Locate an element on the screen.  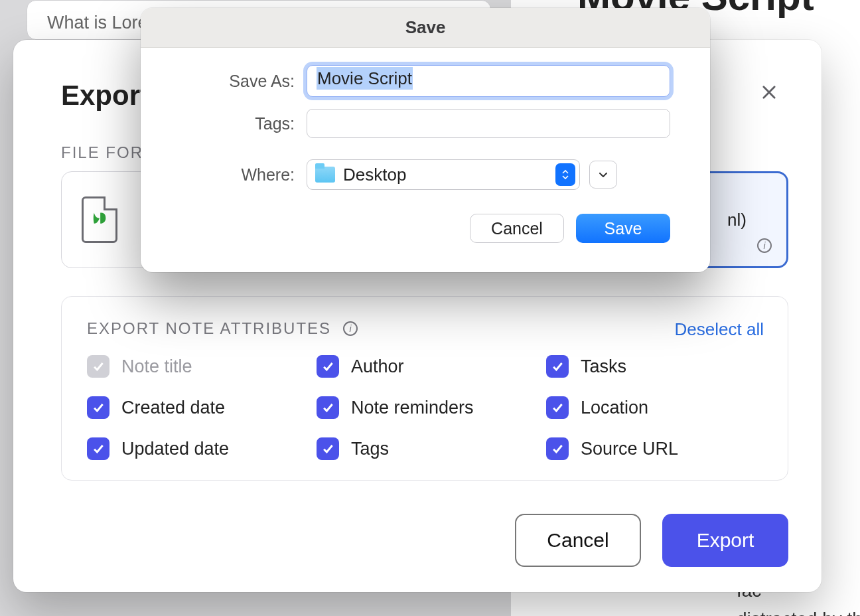
attr-created-date: Created date is located at coordinates (195, 408).